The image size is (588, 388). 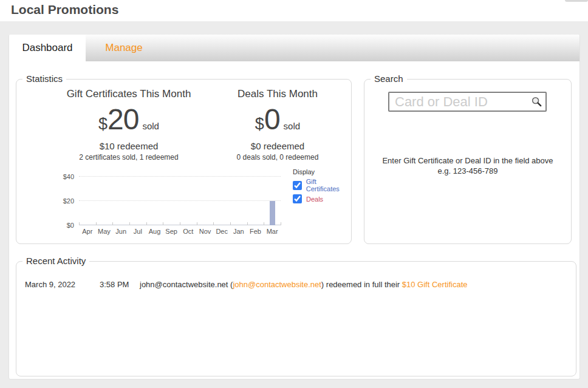 I want to click on chart-ytick-label: $20, so click(x=69, y=201).